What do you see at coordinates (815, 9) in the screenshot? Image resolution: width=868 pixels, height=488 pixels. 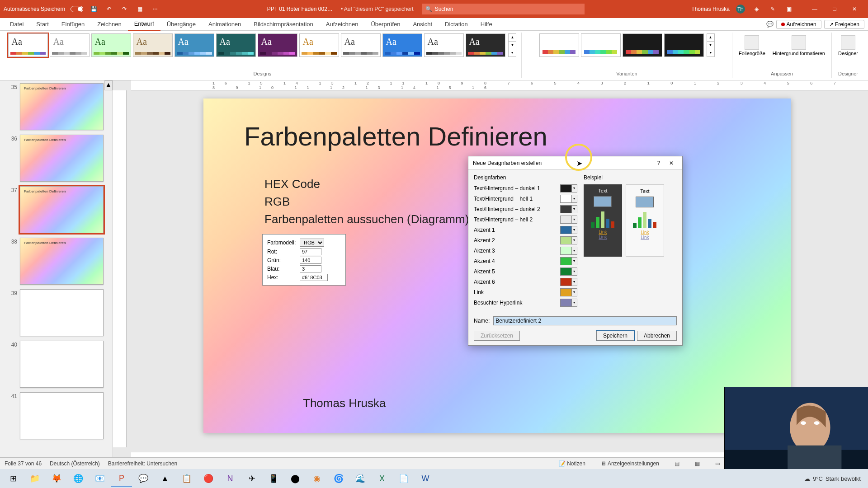 I see `minimize-button: —` at bounding box center [815, 9].